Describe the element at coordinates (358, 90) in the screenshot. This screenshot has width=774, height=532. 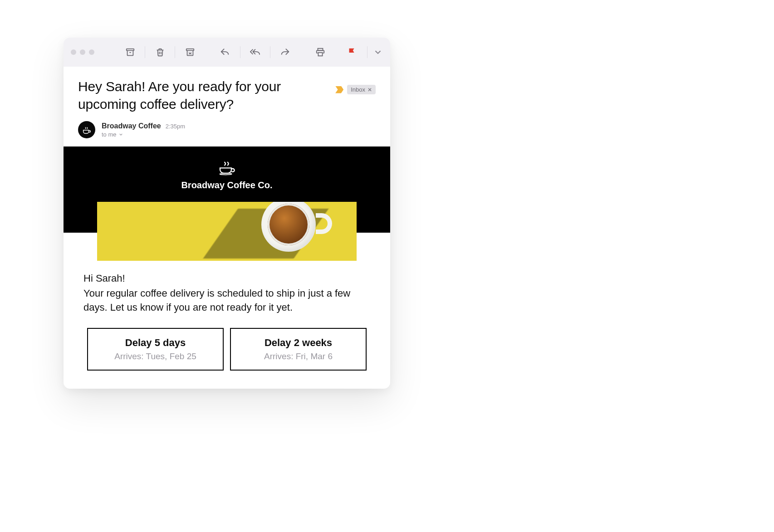
I see `inbox-label-text: Inbox` at that location.